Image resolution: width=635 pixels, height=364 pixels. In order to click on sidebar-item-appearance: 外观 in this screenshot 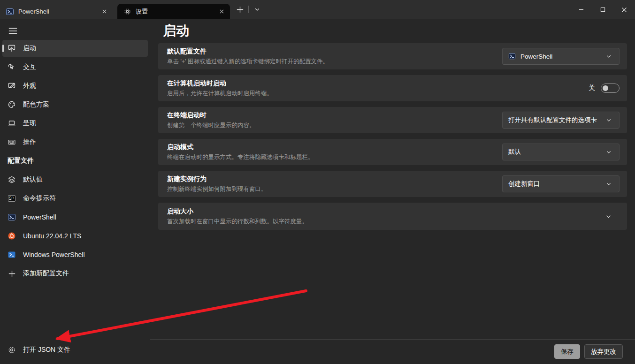, I will do `click(75, 86)`.